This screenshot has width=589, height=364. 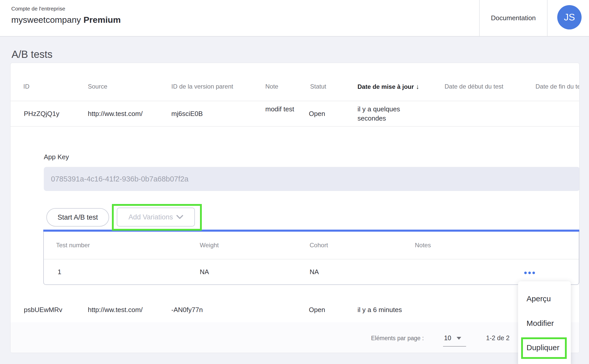 I want to click on column-header-start-date: Date de début du test, so click(x=474, y=87).